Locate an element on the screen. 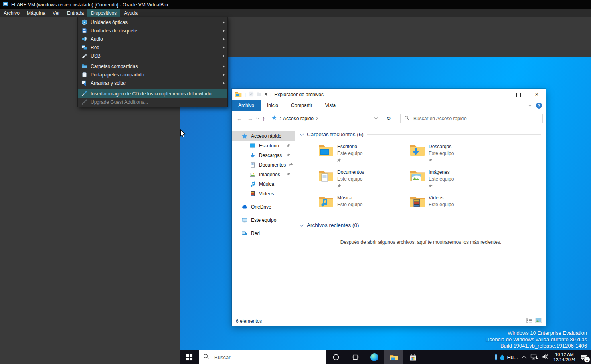 Image resolution: width=591 pixels, height=364 pixels. menu-item-audio: Audio is located at coordinates (152, 39).